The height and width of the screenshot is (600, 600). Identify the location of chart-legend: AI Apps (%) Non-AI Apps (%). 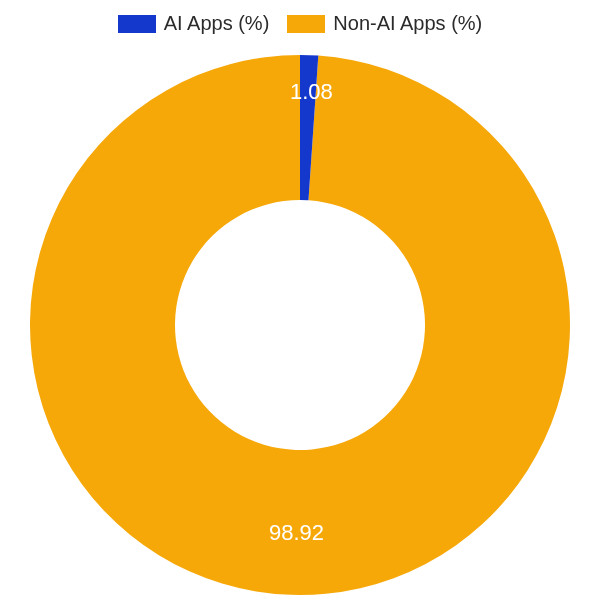
(300, 24).